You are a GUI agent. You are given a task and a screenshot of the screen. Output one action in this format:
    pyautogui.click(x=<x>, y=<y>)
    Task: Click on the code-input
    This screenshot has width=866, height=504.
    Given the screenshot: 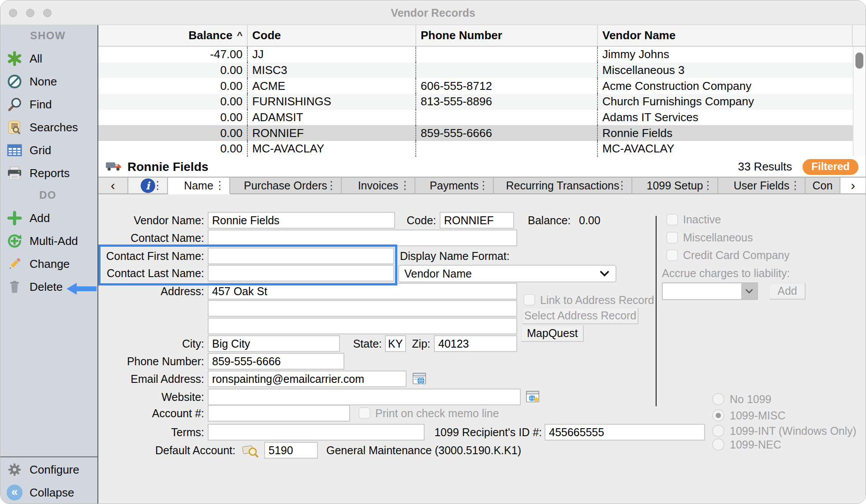 What is the action you would take?
    pyautogui.click(x=477, y=220)
    